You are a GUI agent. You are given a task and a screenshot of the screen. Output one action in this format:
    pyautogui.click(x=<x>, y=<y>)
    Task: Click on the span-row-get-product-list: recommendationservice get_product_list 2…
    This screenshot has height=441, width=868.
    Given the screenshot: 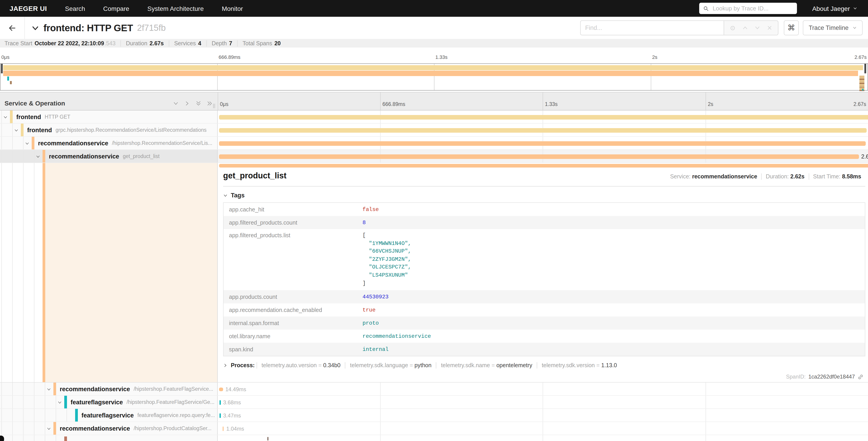 What is the action you would take?
    pyautogui.click(x=434, y=156)
    